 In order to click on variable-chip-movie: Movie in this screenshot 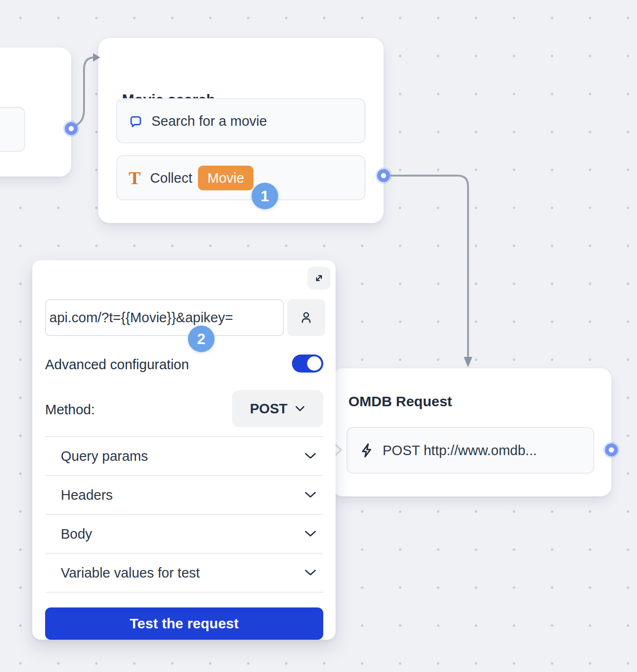, I will do `click(226, 178)`.